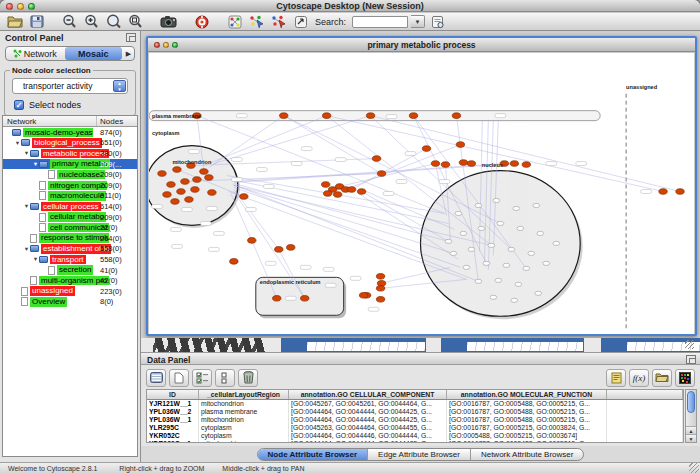 The width and height of the screenshot is (700, 474). I want to click on tab-network: Network, so click(35, 54).